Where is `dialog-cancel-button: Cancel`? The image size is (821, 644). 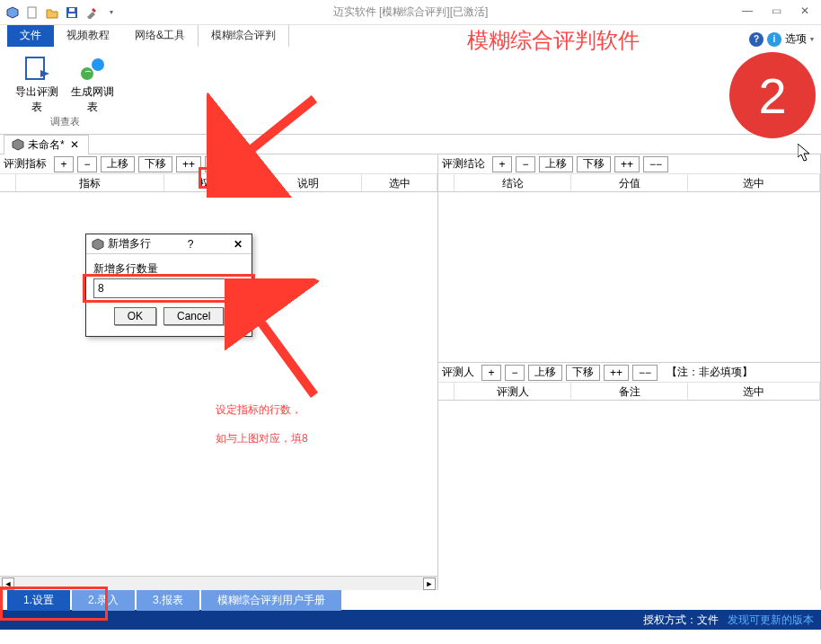
dialog-cancel-button: Cancel is located at coordinates (194, 316).